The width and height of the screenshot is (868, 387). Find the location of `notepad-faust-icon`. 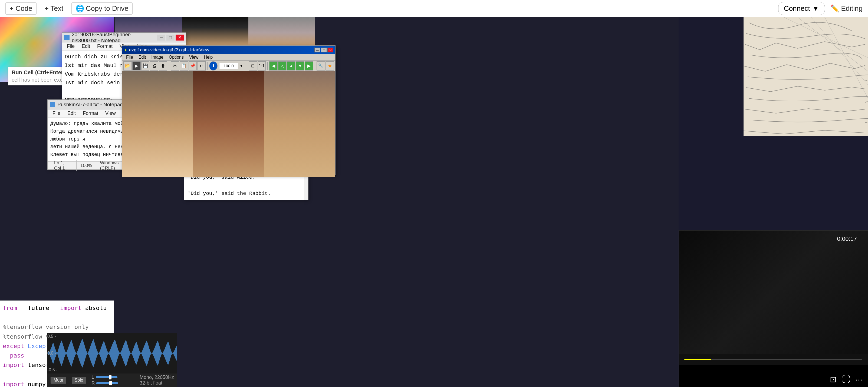

notepad-faust-icon is located at coordinates (67, 38).